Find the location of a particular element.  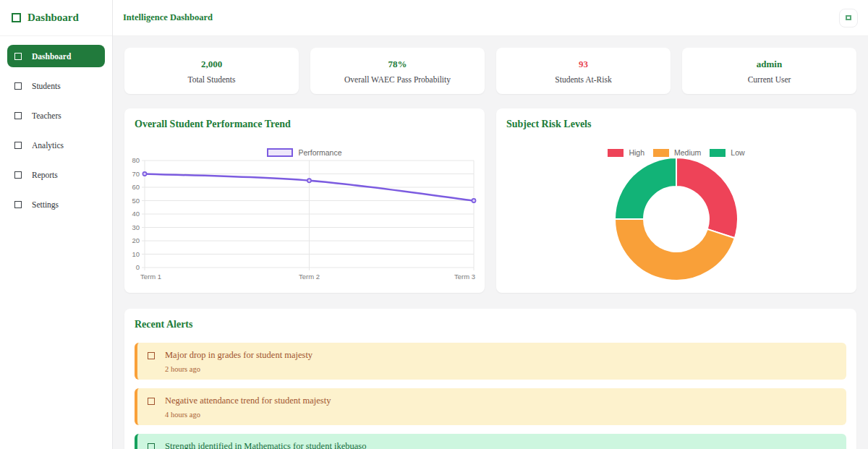

sidebar-item-dashboard: Dashboard is located at coordinates (56, 56).